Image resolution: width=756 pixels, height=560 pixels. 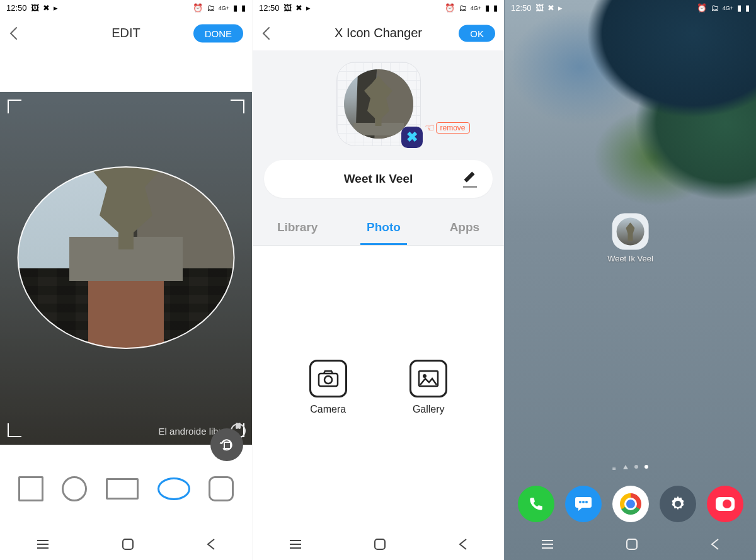 I want to click on page-indicator: ≡, so click(x=630, y=469).